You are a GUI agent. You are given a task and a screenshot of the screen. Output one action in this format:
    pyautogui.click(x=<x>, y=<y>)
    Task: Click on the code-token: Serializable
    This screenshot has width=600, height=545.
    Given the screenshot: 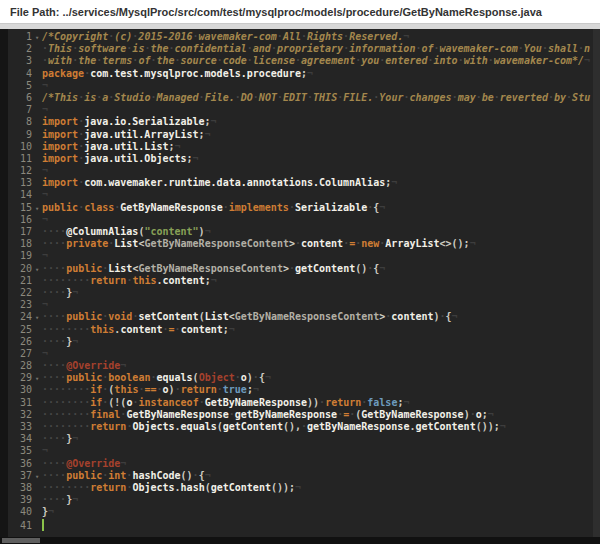 What is the action you would take?
    pyautogui.click(x=331, y=208)
    